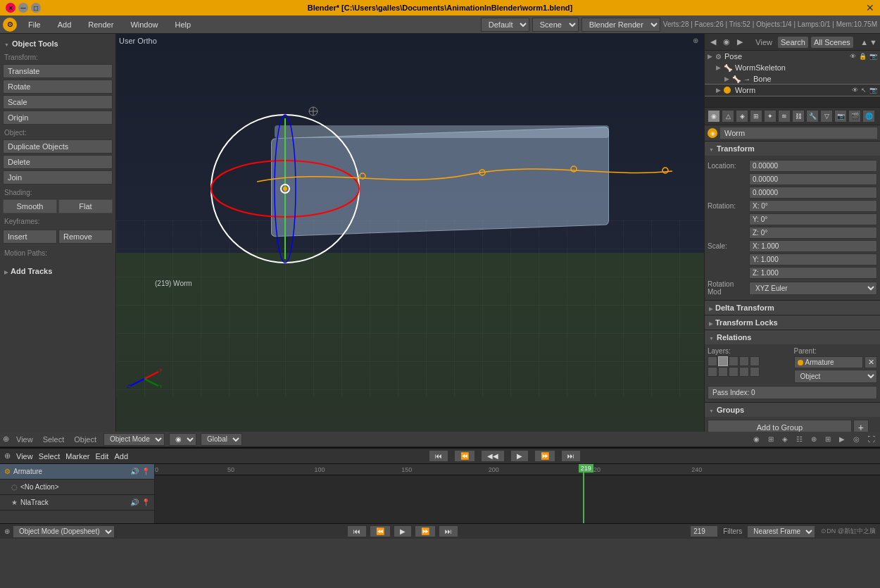 The height and width of the screenshot is (588, 880). Describe the element at coordinates (465, 456) in the screenshot. I see `tl-prev-btn: ⏪` at that location.